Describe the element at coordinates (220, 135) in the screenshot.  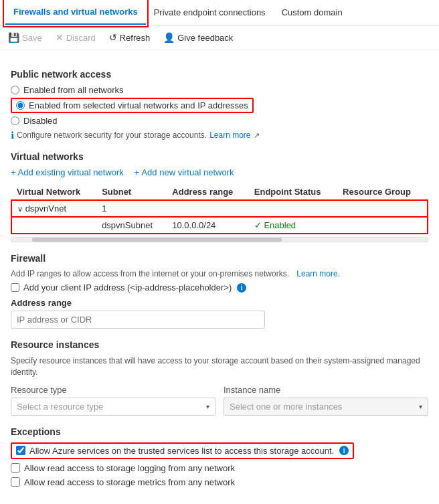
I see `network-info-row: ℹ Configure network security for your st…` at that location.